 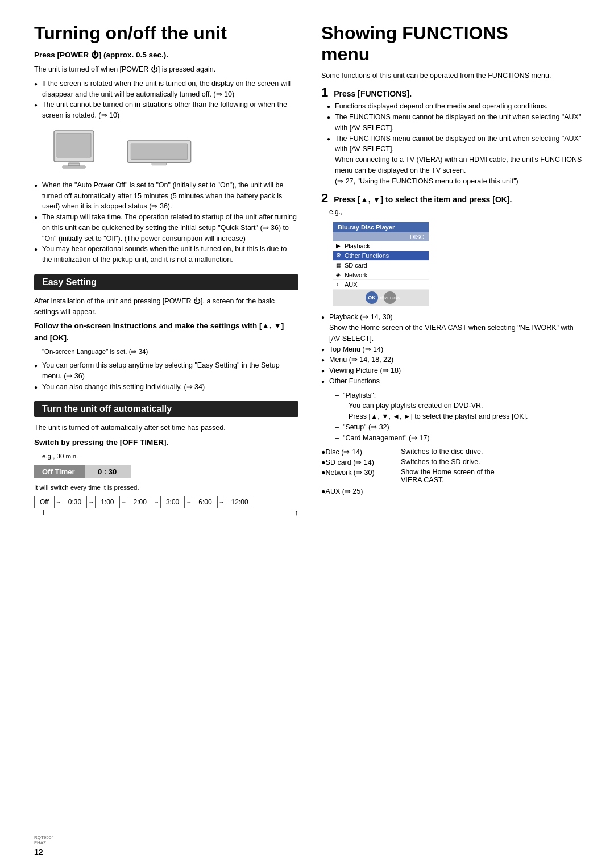 I want to click on seq-600: 6:00, so click(x=205, y=502).